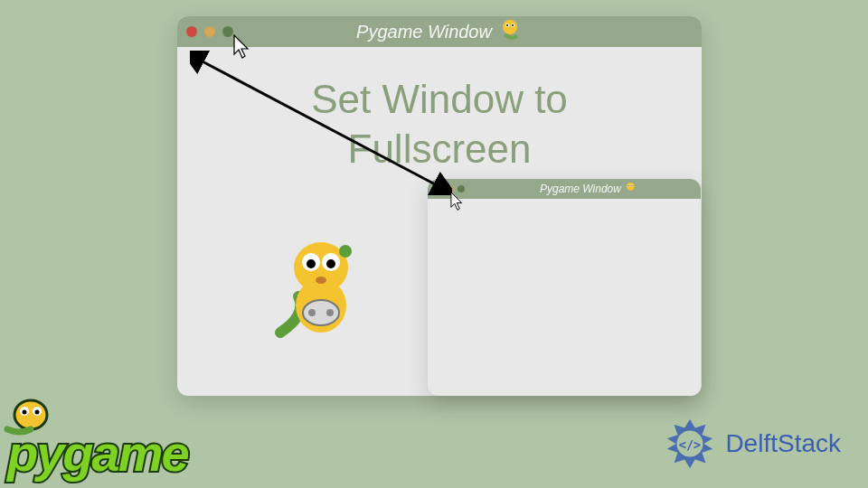 Image resolution: width=868 pixels, height=488 pixels. What do you see at coordinates (783, 444) in the screenshot?
I see `delftstack-logo-text: DelftStack` at bounding box center [783, 444].